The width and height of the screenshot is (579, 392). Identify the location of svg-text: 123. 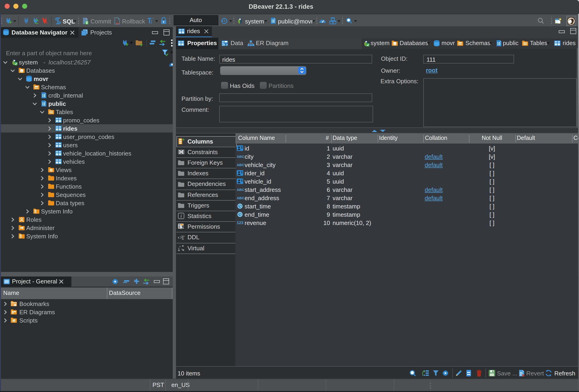
(240, 223).